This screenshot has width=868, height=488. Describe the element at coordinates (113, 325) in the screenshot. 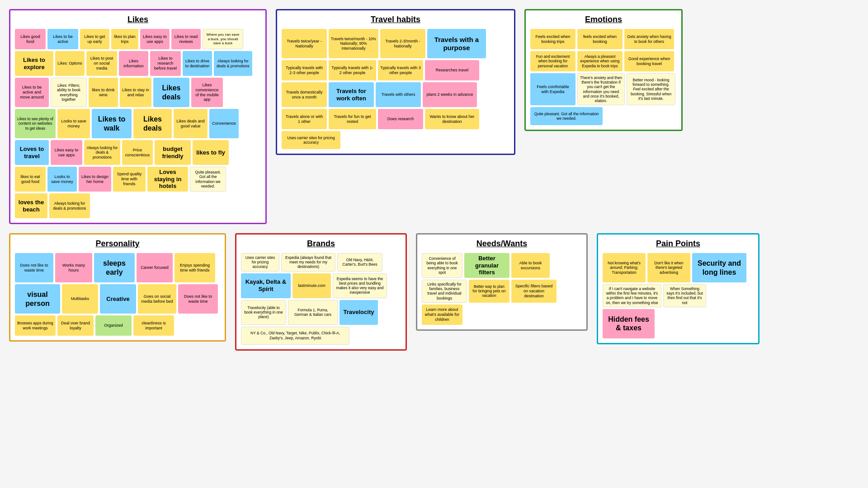

I see `list-item: Organized` at that location.